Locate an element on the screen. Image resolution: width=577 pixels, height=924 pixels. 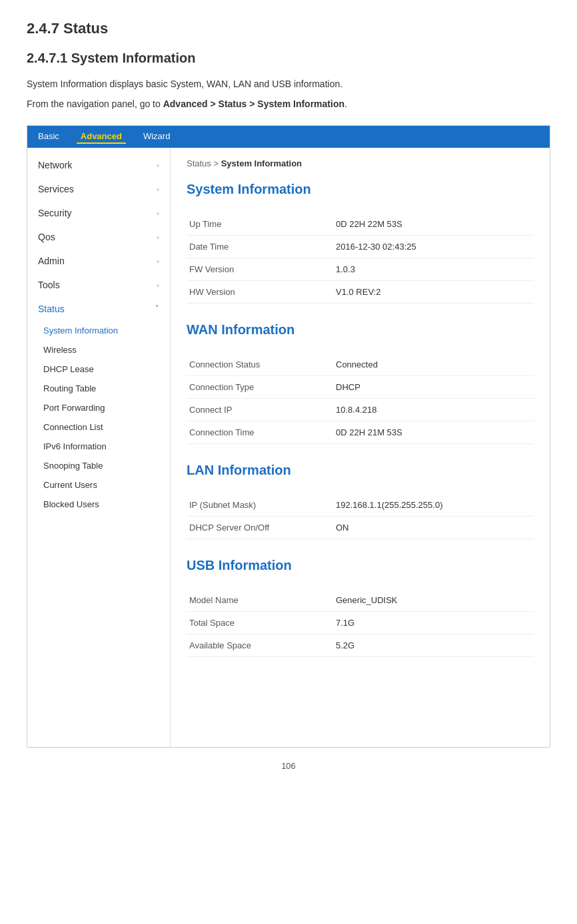
wan-connect-ip-label: Connect IP is located at coordinates (263, 410).